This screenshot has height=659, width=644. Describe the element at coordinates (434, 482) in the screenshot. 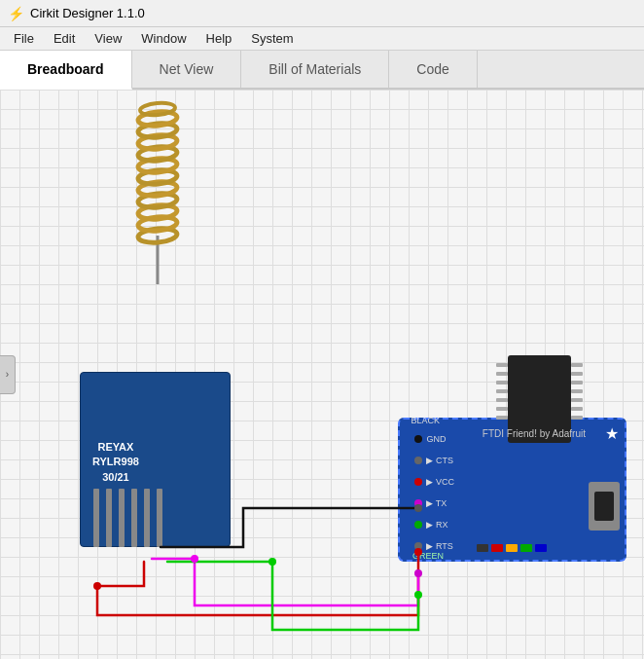

I see `ftdi-pin-vcc: ▶ VCC` at that location.